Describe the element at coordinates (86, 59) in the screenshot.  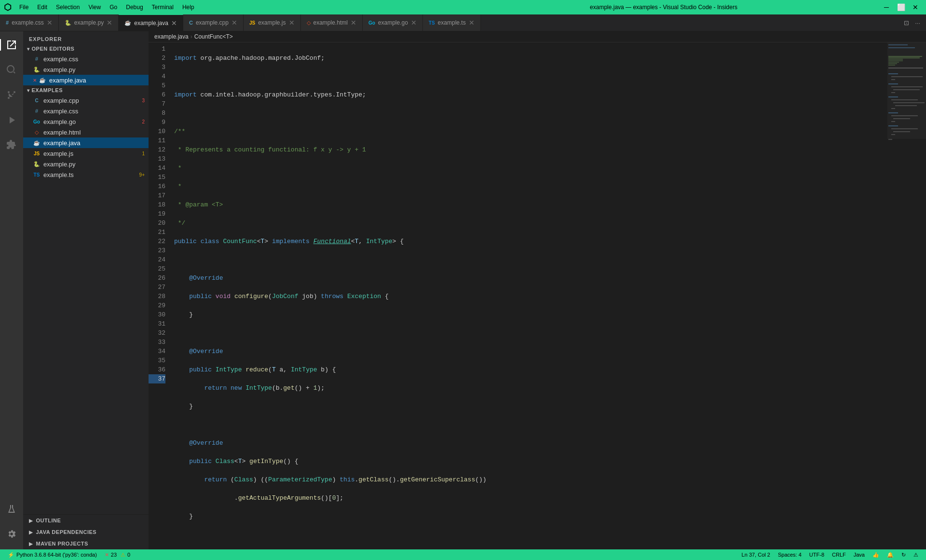
I see `sidebar-item-open-css: # example.css` at that location.